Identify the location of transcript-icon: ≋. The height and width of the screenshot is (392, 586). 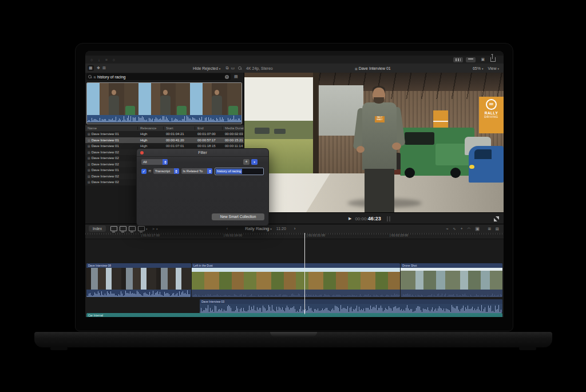
(95, 77).